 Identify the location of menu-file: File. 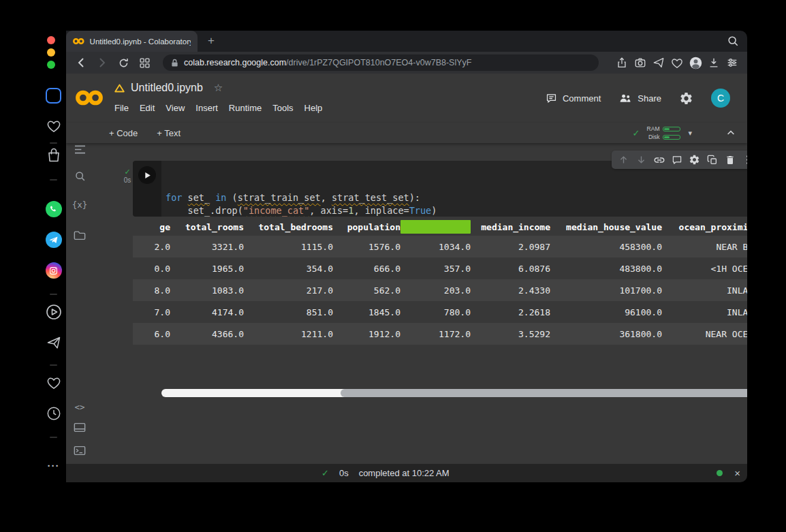
(121, 108).